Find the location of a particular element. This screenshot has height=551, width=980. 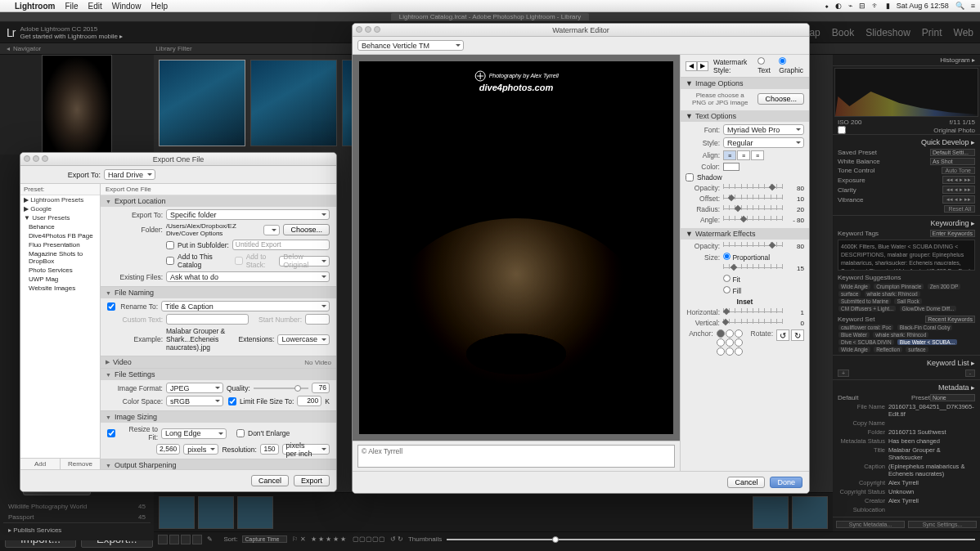

qd-autotone-button: Auto Tone is located at coordinates (959, 170).